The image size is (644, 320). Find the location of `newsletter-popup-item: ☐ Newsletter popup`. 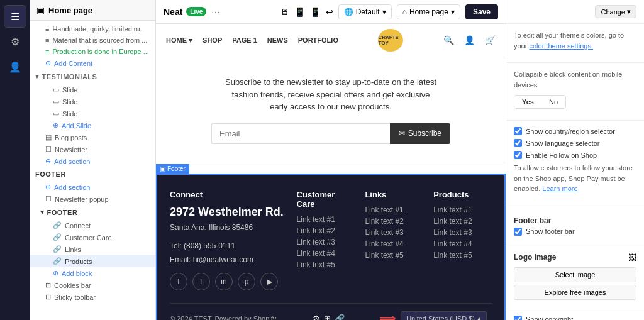

newsletter-popup-item: ☐ Newsletter popup is located at coordinates (93, 199).